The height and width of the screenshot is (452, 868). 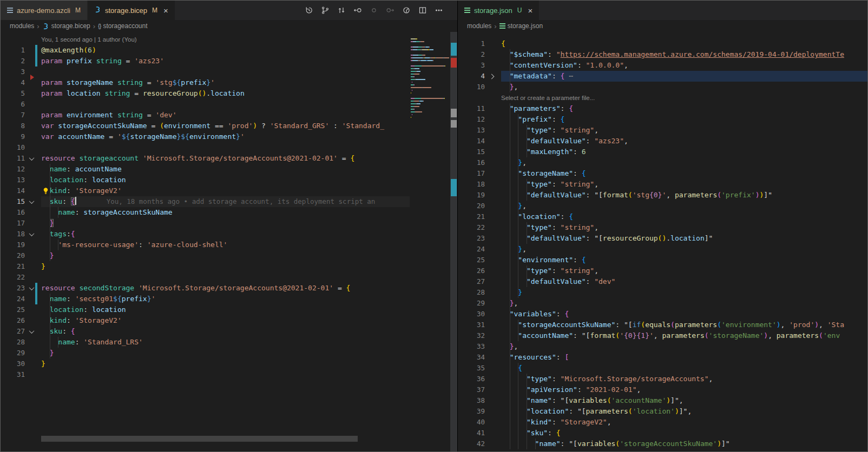 I want to click on horizontal-scrollbar, so click(x=199, y=439).